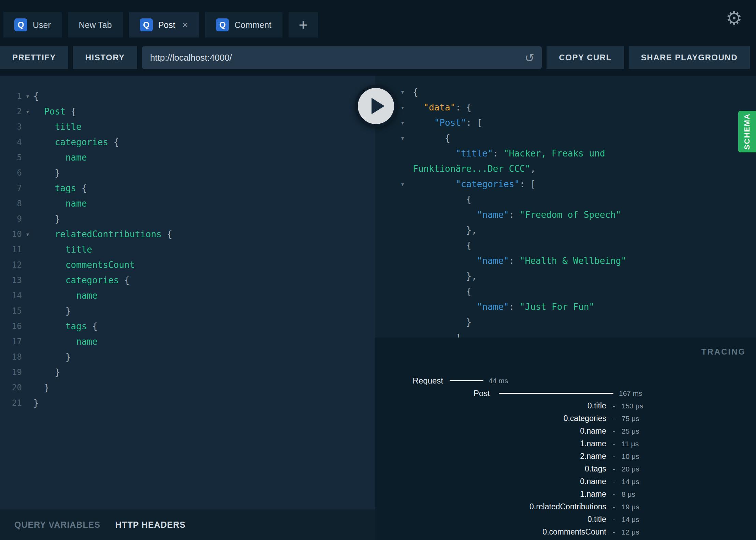  I want to click on trace-row: 0.name-25 μs, so click(566, 431).